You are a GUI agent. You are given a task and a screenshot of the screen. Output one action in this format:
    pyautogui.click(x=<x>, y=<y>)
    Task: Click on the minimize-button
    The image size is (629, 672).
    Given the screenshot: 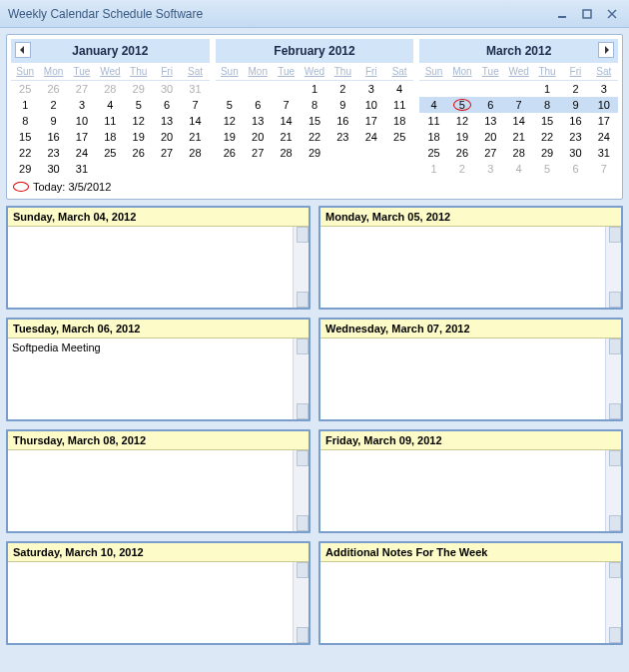 What is the action you would take?
    pyautogui.click(x=562, y=14)
    